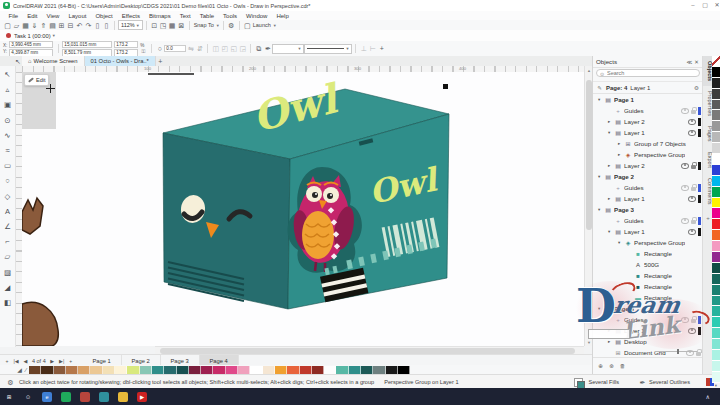 This screenshot has height=405, width=720. I want to click on launch-dropdown: Launch, so click(262, 25).